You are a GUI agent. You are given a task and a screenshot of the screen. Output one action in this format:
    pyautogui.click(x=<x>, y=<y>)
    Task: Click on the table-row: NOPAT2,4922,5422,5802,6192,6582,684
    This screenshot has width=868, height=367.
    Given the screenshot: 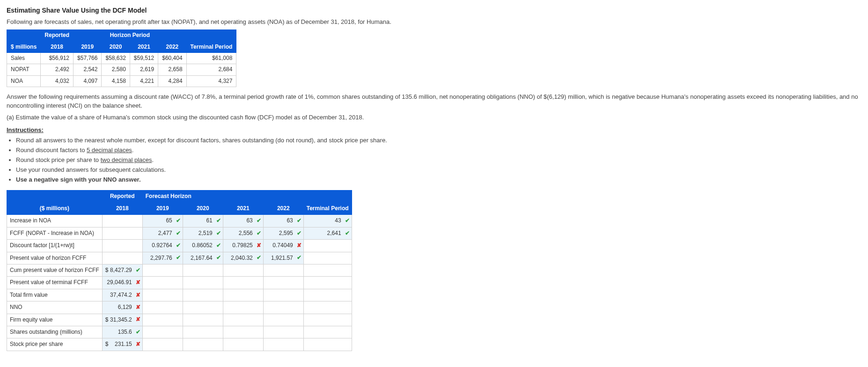 What is the action you would take?
    pyautogui.click(x=122, y=70)
    